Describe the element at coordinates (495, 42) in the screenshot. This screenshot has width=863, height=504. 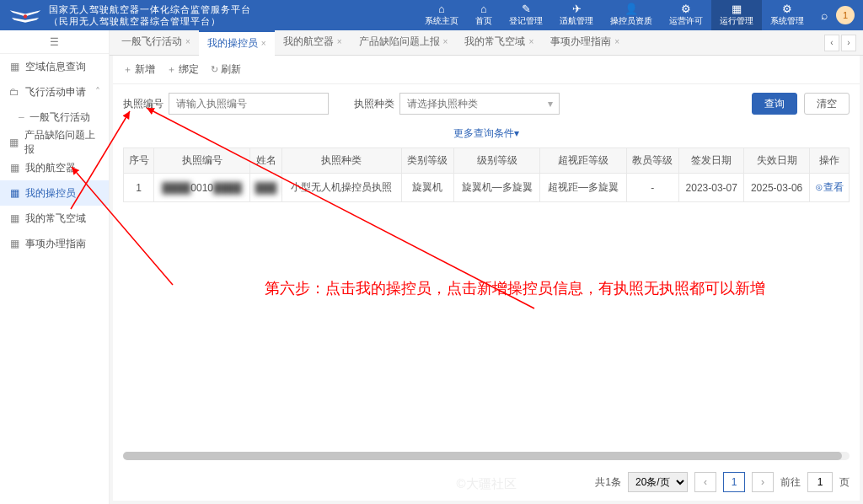
I see `tab-label: 我的常飞空域` at that location.